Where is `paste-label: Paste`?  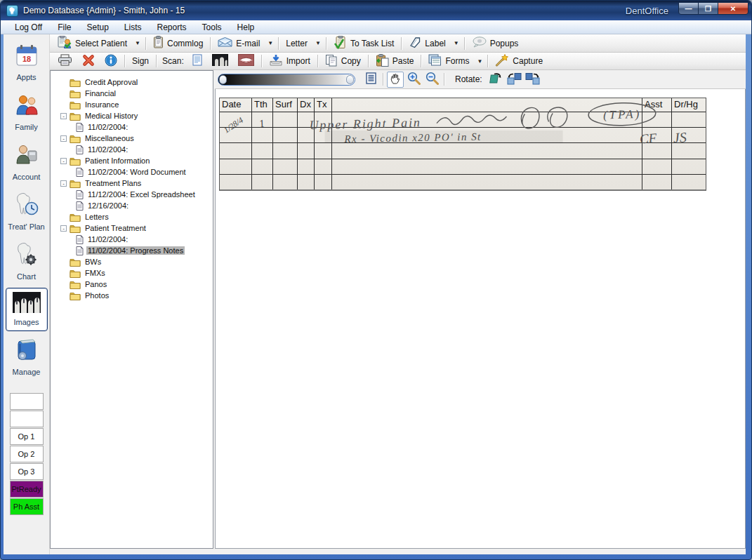
paste-label: Paste is located at coordinates (403, 61).